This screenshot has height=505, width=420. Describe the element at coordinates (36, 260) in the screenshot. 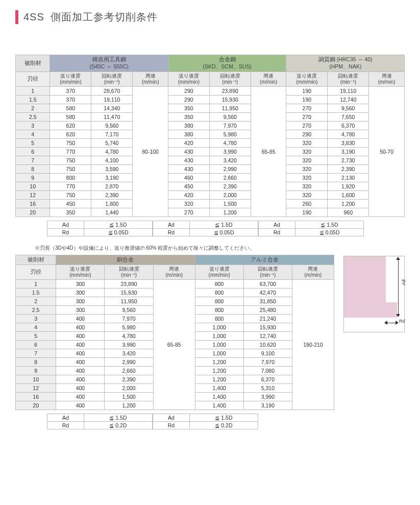

I see `header-workpiece: 被削材` at that location.